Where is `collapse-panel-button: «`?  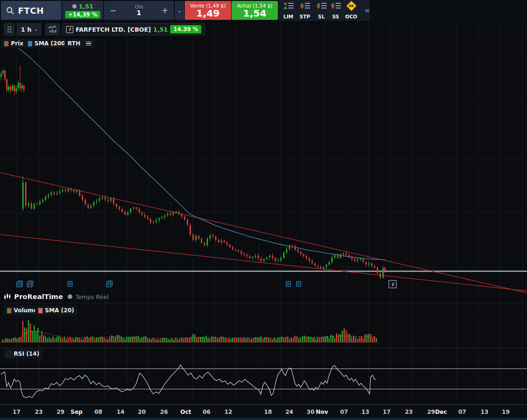
collapse-panel-button: « is located at coordinates (367, 10).